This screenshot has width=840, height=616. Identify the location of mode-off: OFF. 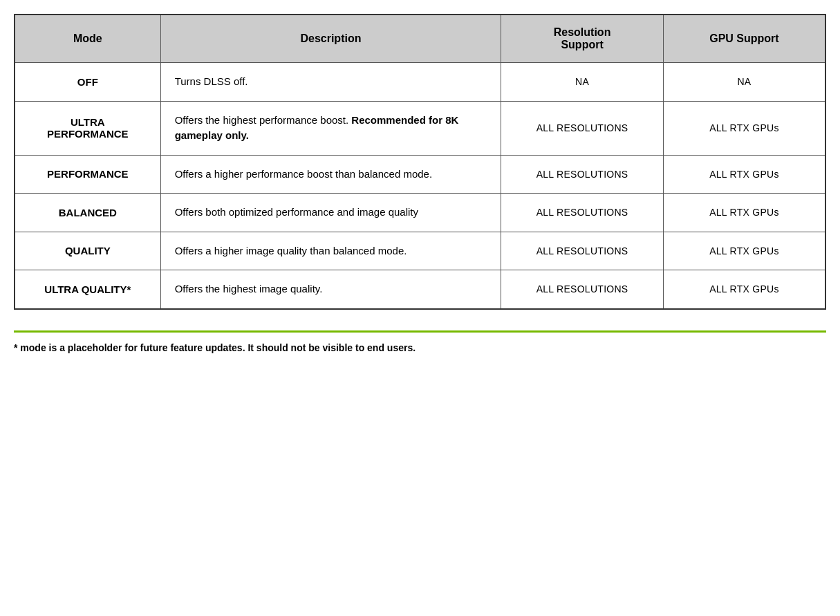
(87, 82).